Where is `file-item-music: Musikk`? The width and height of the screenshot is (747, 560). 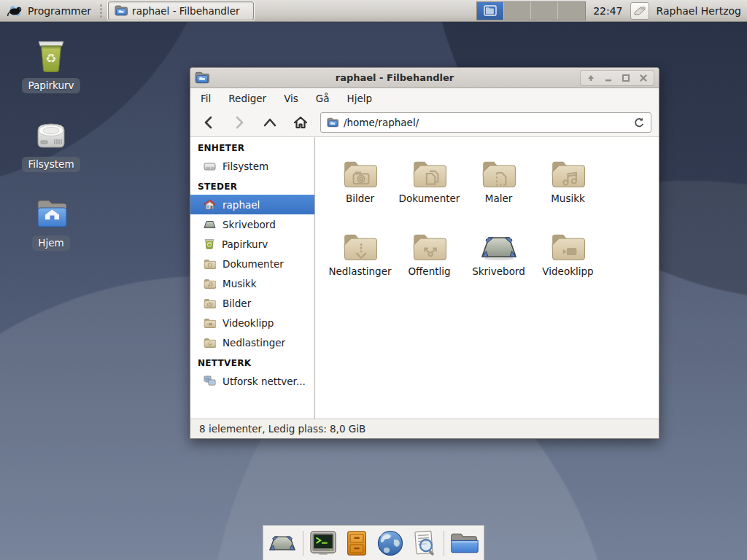 file-item-music: Musikk is located at coordinates (568, 184).